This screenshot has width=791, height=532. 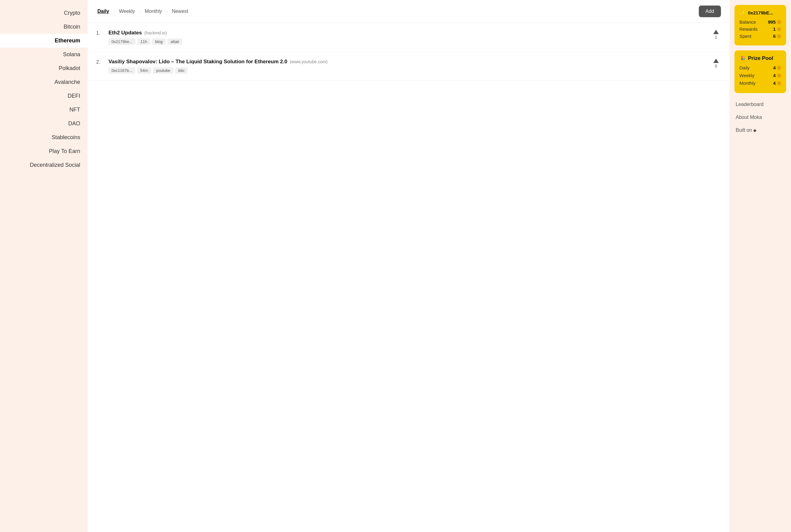 I want to click on sidebar-item-polkadot: Polkadot, so click(x=44, y=69).